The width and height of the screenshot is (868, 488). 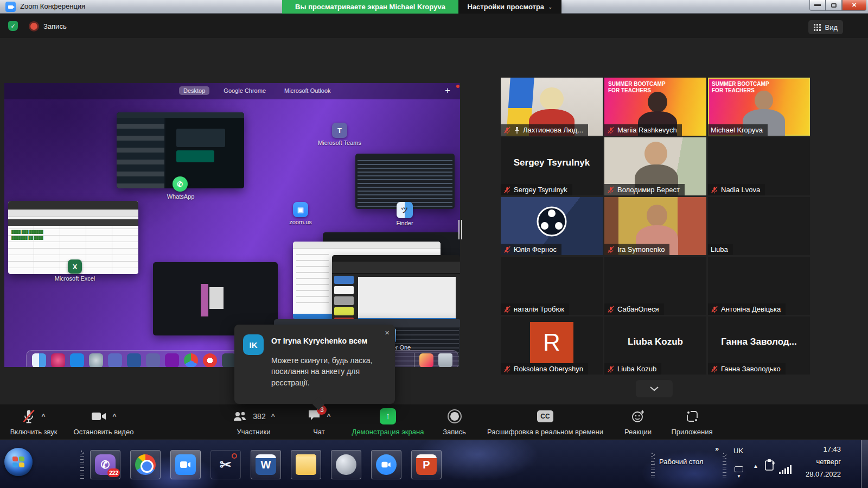 What do you see at coordinates (226, 465) in the screenshot?
I see `taskbar-icon-snipping-tool: ✂` at bounding box center [226, 465].